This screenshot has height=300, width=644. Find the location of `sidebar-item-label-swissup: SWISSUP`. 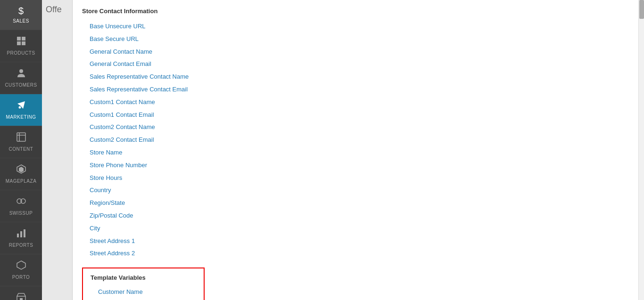

sidebar-item-label-swissup: SWISSUP is located at coordinates (21, 213).